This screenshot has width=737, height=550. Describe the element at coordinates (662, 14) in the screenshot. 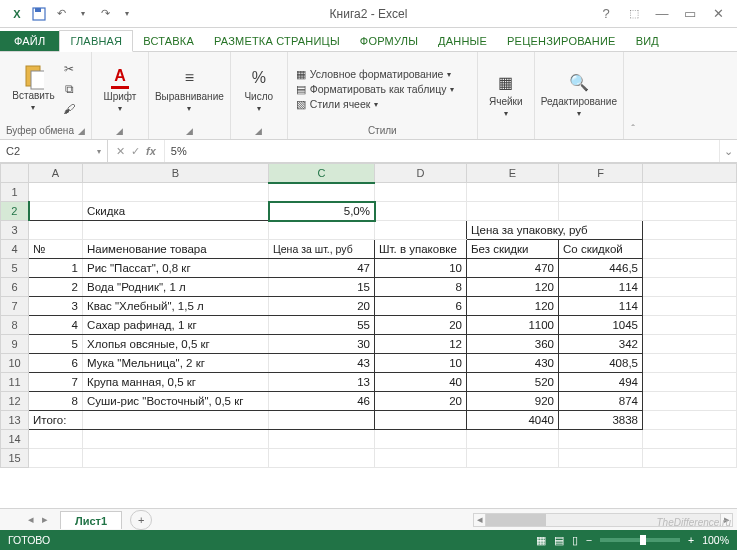

I see `minimize-icon: —` at that location.